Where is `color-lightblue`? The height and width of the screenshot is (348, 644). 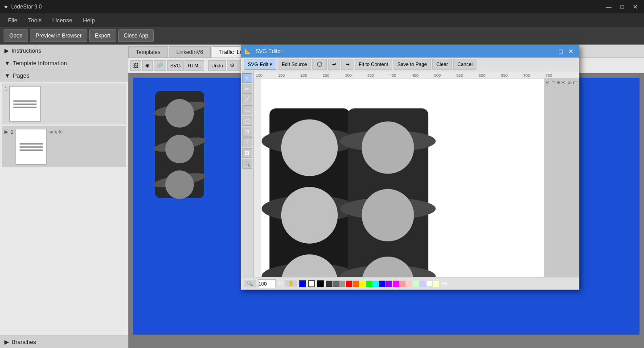 color-lightblue is located at coordinates (422, 284).